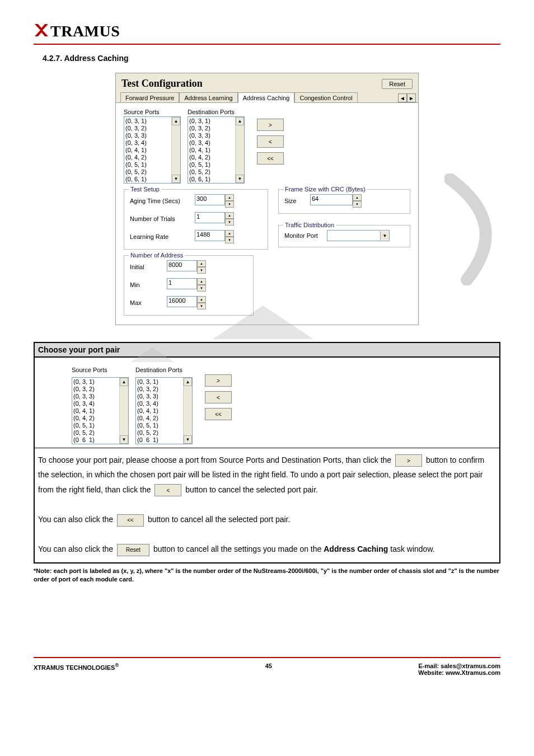 The image size is (534, 756). What do you see at coordinates (182, 302) in the screenshot?
I see `max-input: 16000` at bounding box center [182, 302].